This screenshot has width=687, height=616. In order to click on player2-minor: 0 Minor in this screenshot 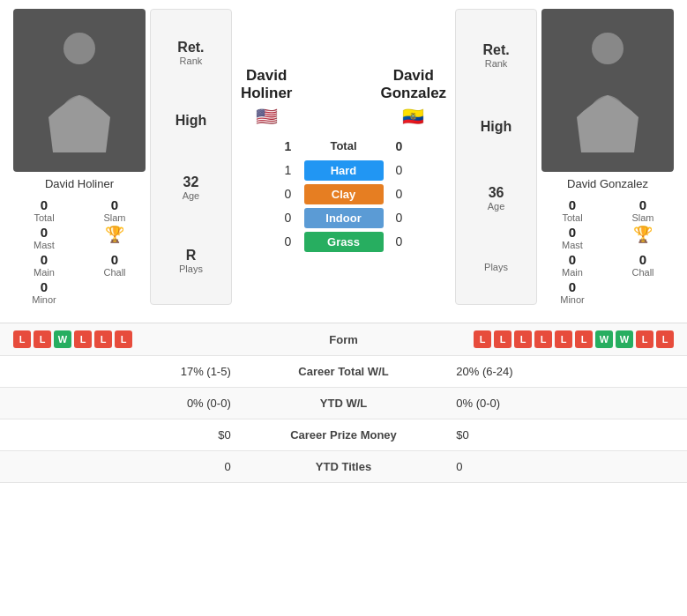, I will do `click(572, 293)`.